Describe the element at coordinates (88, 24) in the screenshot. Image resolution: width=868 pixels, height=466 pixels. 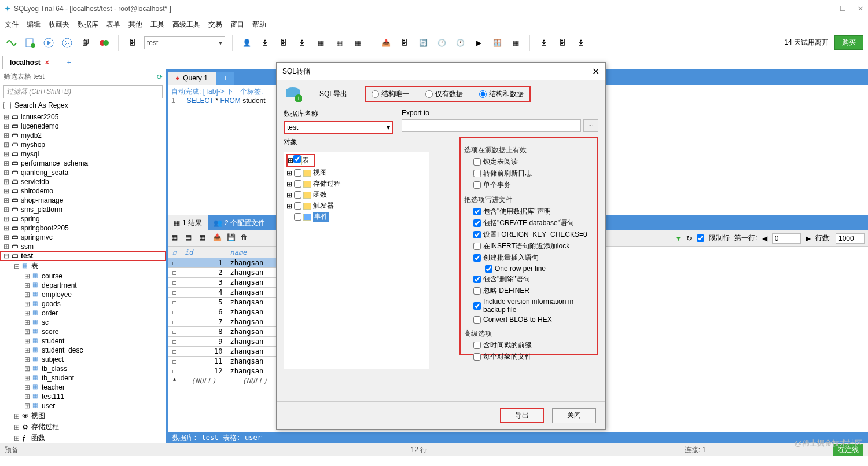
I see `menu-item: 数据库` at that location.